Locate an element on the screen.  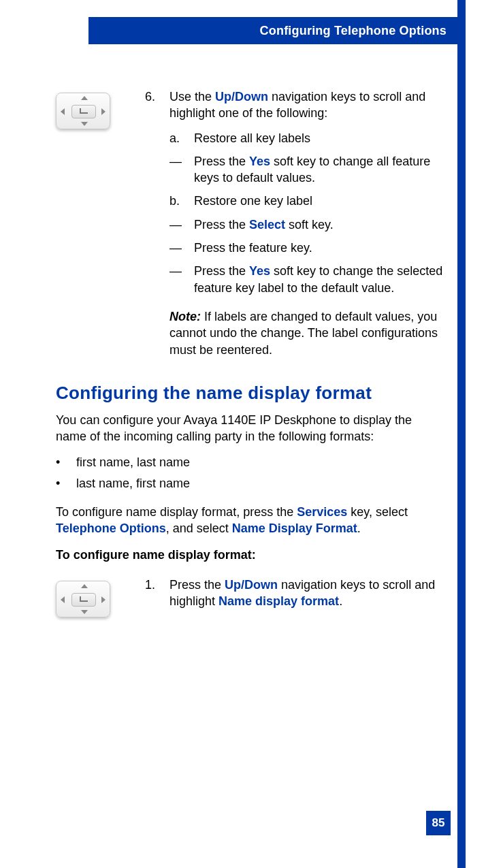
page-header: Configuring Telephone Options is located at coordinates (277, 31).